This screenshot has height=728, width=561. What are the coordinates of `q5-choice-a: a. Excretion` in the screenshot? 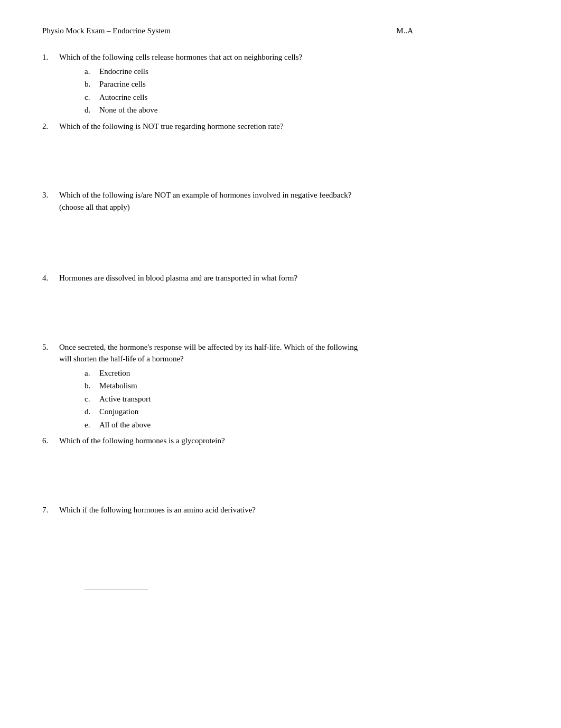 It's located at (302, 373).